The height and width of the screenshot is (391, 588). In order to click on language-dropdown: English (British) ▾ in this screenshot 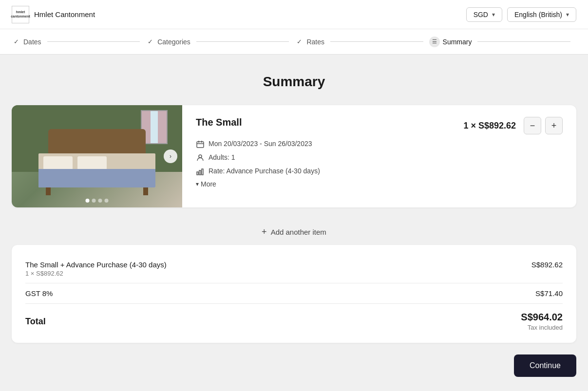, I will do `click(542, 15)`.